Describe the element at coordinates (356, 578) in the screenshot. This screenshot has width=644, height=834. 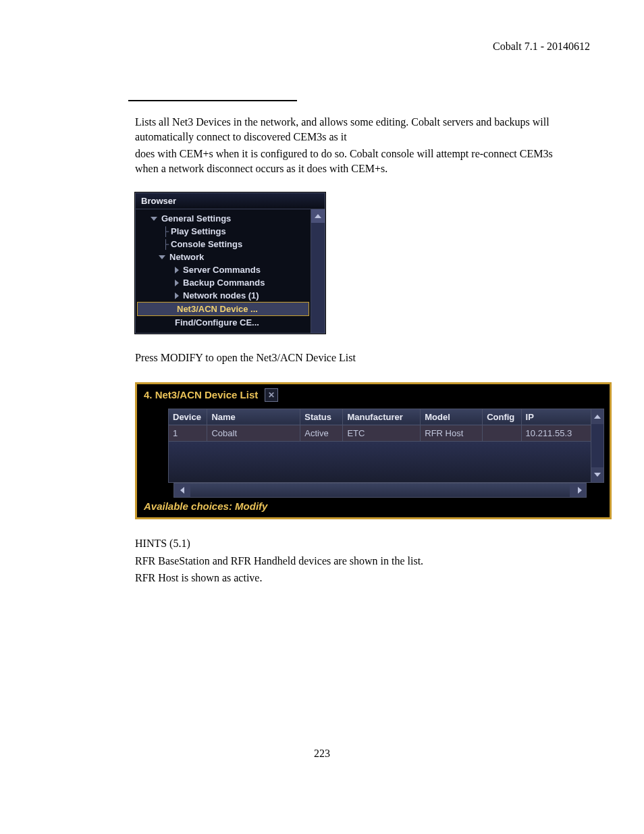
I see `hints-line-2: RFR Host is shown as active.` at that location.